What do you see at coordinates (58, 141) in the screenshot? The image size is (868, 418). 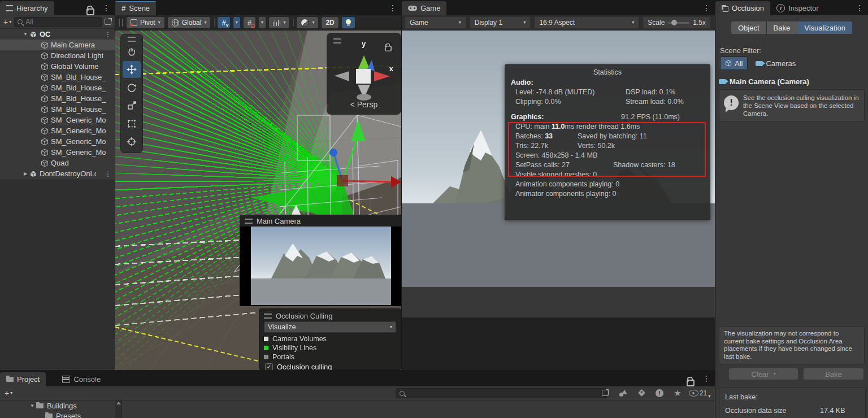 I see `hierarchy-item-sm-generic-3: SM_Generic_Mo` at bounding box center [58, 141].